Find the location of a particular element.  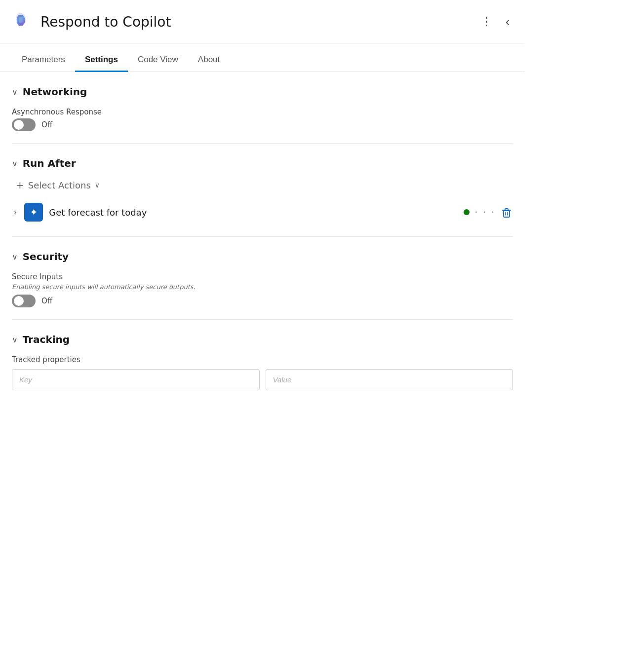

security-section-header: ∨ Security is located at coordinates (263, 257).